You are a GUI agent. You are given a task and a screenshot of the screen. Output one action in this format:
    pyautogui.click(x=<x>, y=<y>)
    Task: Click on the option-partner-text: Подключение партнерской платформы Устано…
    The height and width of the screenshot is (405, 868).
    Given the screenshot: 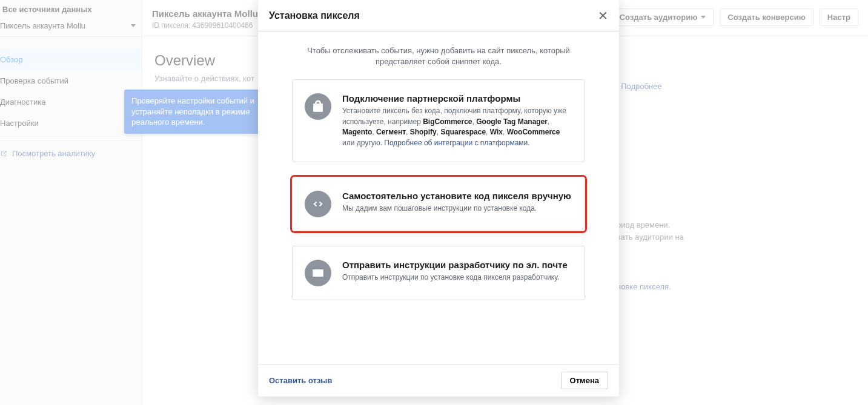 What is the action you would take?
    pyautogui.click(x=457, y=121)
    